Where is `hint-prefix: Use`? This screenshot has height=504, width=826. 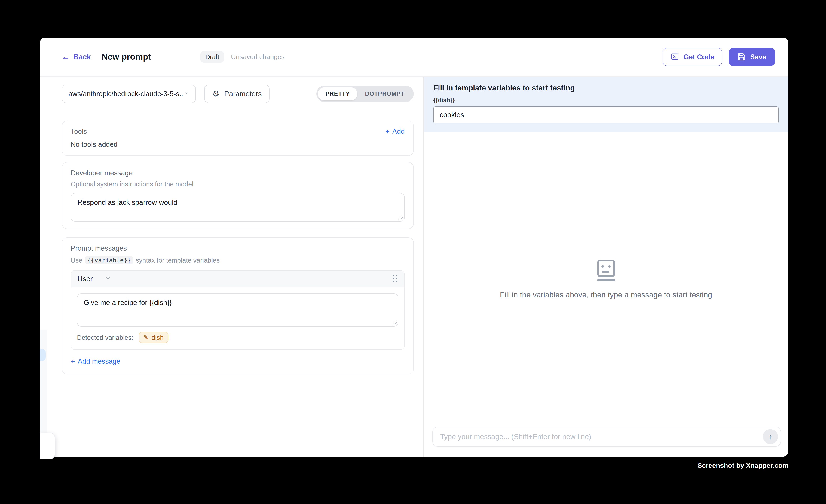 hint-prefix: Use is located at coordinates (76, 260).